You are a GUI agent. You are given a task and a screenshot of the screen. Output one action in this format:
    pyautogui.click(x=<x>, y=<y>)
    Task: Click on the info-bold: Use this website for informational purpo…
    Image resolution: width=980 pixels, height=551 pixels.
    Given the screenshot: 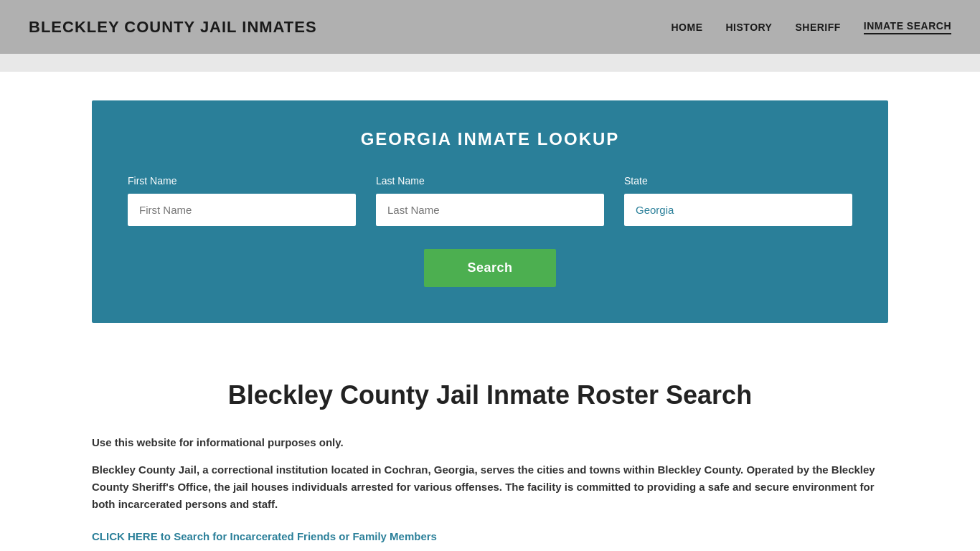 What is the action you would take?
    pyautogui.click(x=490, y=442)
    